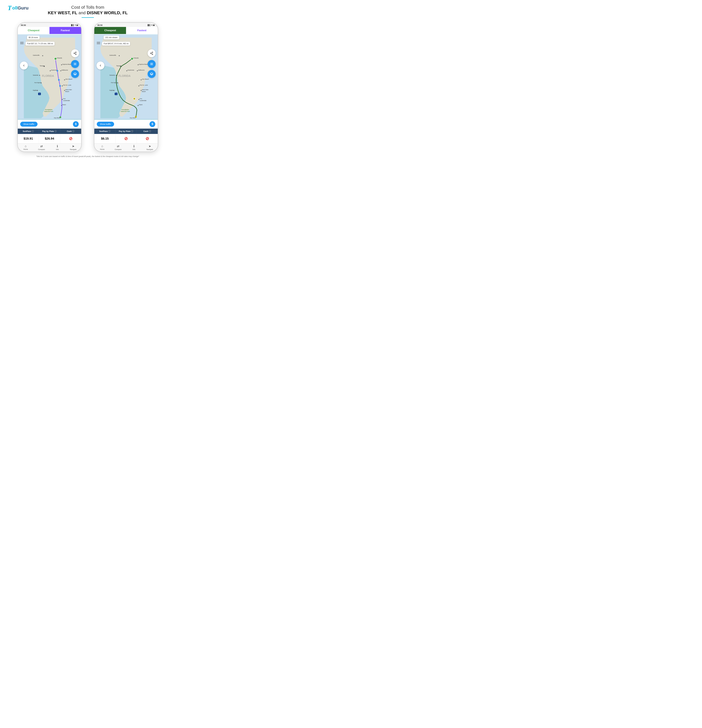 The width and height of the screenshot is (702, 728). What do you see at coordinates (59, 58) in the screenshot?
I see `svg-text: Orlando` at bounding box center [59, 58].